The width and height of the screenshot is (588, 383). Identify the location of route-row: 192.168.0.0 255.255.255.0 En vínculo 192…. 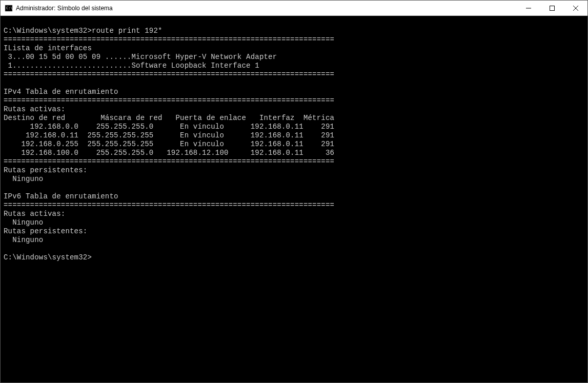
(169, 127).